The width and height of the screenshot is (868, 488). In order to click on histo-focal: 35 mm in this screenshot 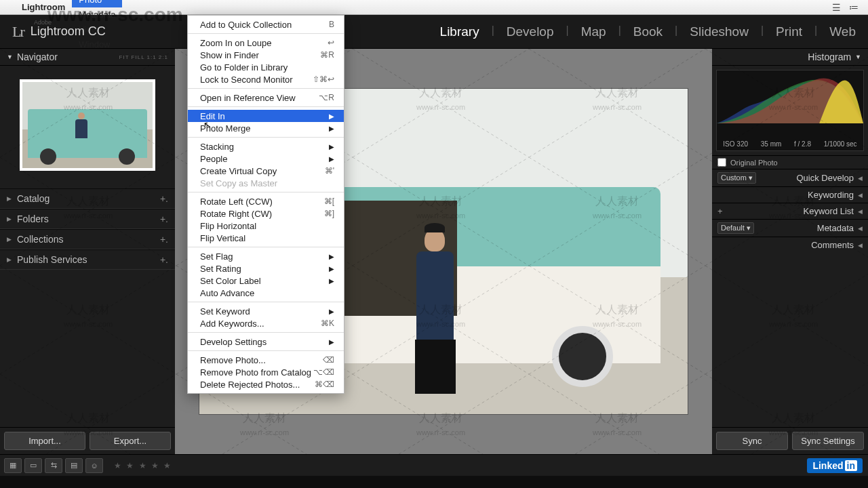, I will do `click(772, 144)`.